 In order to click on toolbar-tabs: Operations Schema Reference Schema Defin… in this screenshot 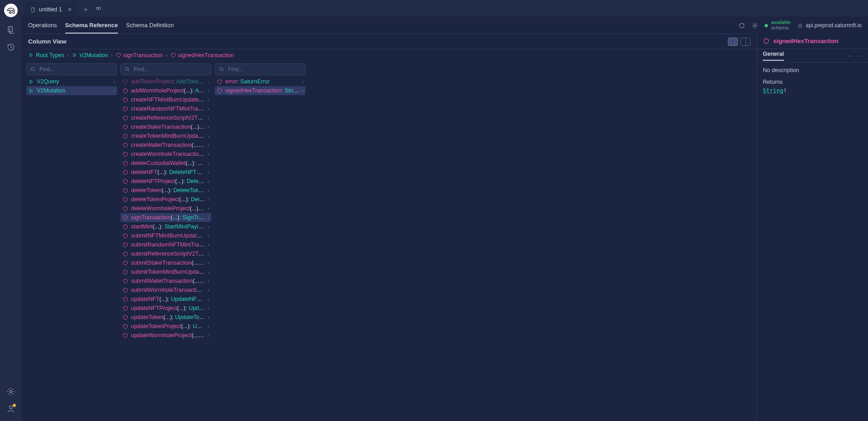, I will do `click(101, 25)`.